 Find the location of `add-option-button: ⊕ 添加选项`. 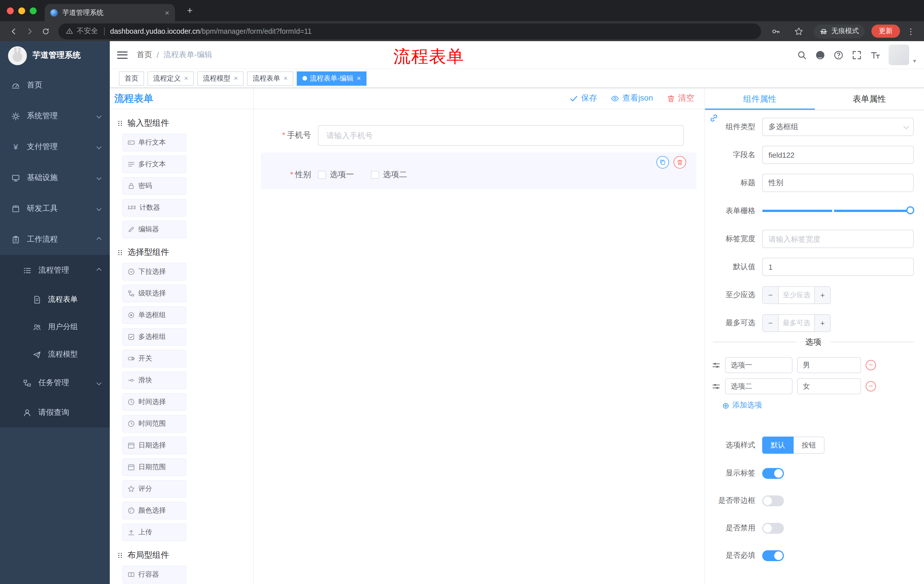

add-option-button: ⊕ 添加选项 is located at coordinates (823, 405).